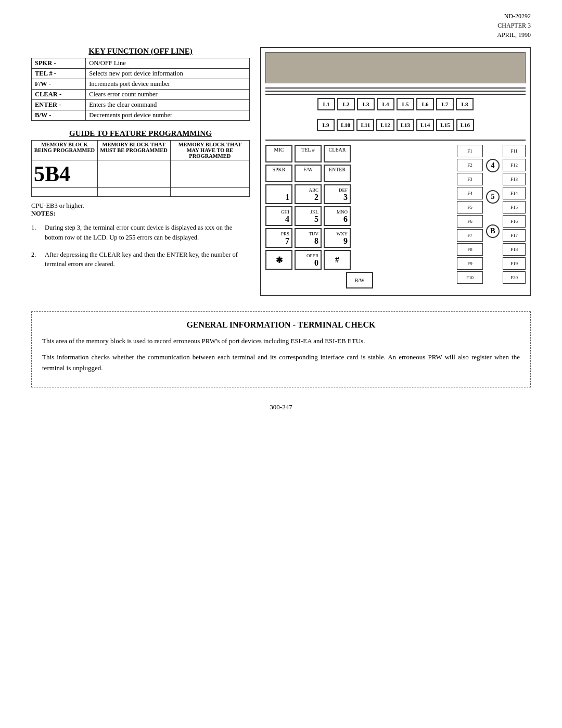 The width and height of the screenshot is (562, 728). I want to click on f-button-left: F1, so click(470, 151).